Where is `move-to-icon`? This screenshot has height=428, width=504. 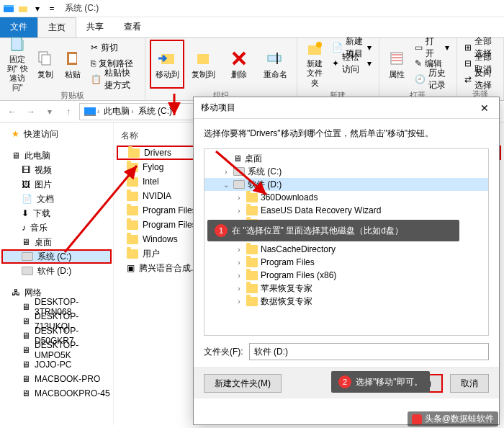
move-to-icon is located at coordinates (167, 58).